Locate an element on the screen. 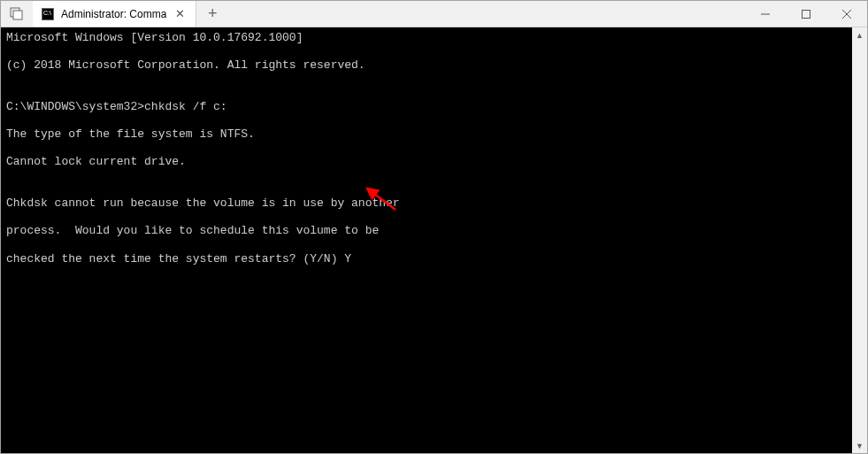  scrollbar: ▲ ▼ is located at coordinates (860, 241).